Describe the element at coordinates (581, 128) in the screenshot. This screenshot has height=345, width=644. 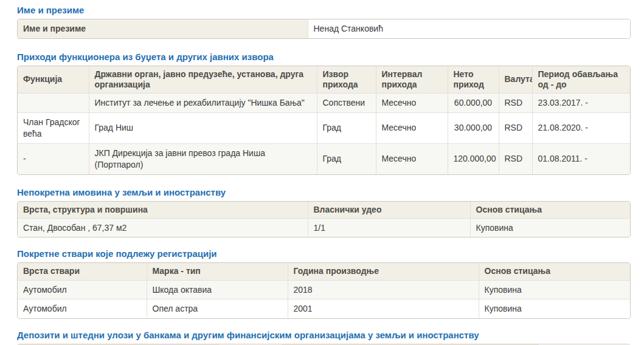
I see `cell-period: 21.08.2020. -` at that location.